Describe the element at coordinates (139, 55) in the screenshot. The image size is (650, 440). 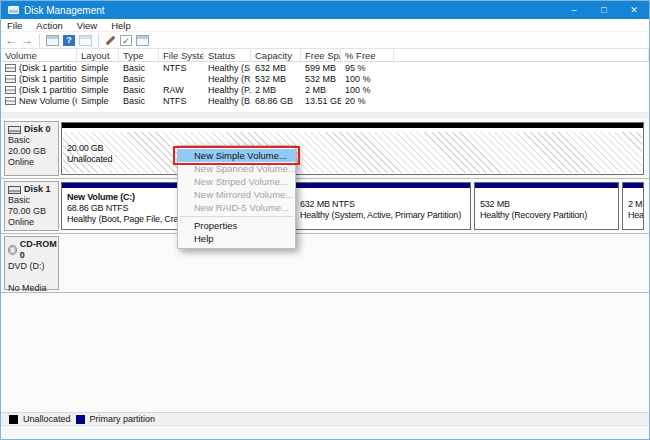
I see `col-type: Type` at that location.